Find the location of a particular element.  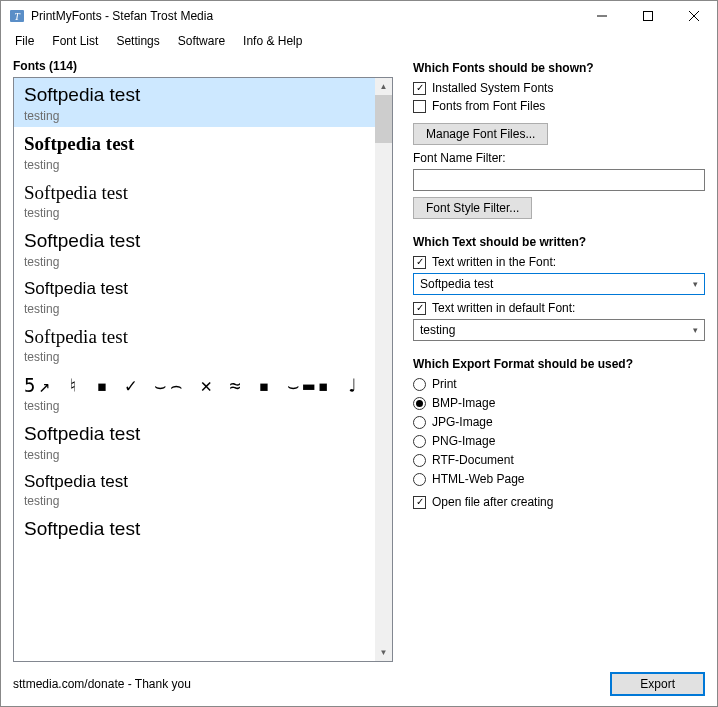

menu-info: Info & Help is located at coordinates (272, 41).